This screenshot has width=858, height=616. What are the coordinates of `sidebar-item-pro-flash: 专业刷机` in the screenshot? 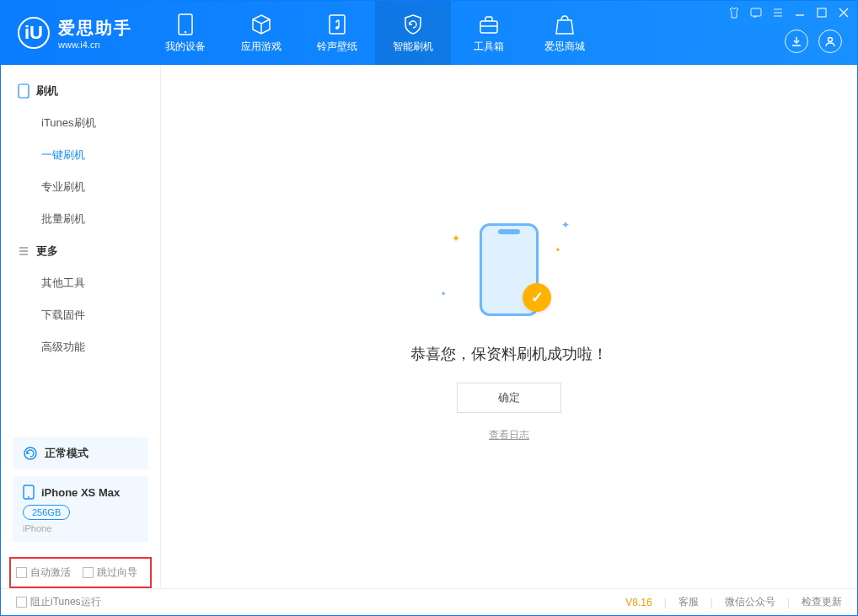 It's located at (81, 187).